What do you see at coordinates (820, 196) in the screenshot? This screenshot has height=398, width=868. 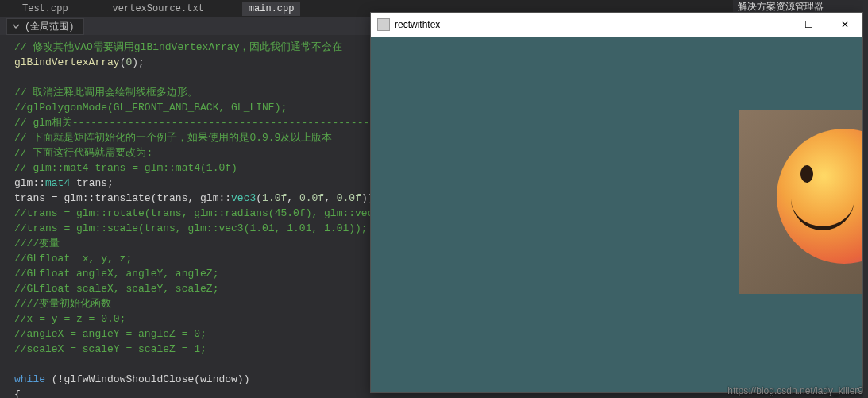 I see `smiley-texture` at bounding box center [820, 196].